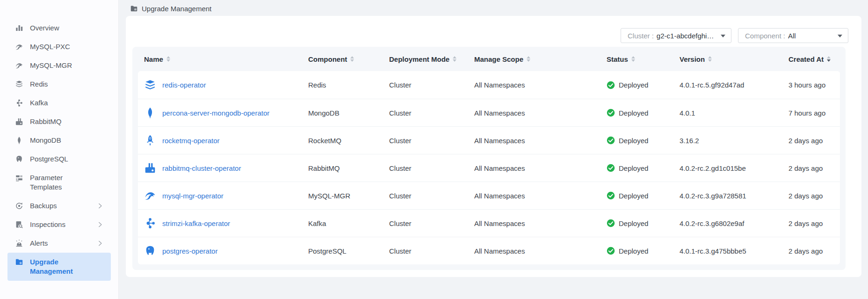  I want to click on mongodb-icon, so click(19, 140).